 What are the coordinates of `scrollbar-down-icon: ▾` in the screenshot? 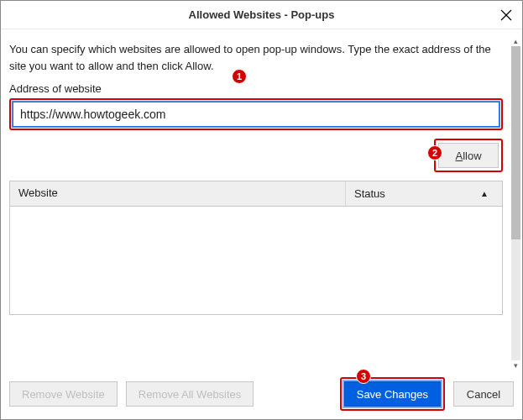 It's located at (515, 365).